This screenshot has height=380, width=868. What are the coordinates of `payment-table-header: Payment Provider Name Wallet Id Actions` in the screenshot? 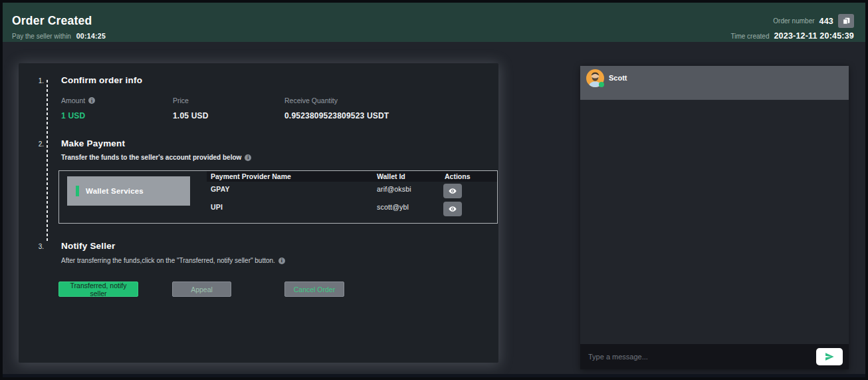 It's located at (352, 176).